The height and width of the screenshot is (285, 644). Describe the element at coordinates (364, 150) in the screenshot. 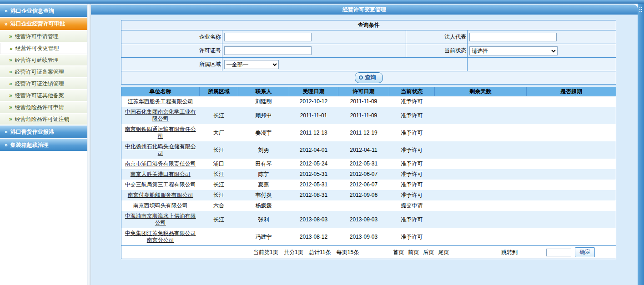

I see `license-date-cell: 2012-04-11` at that location.